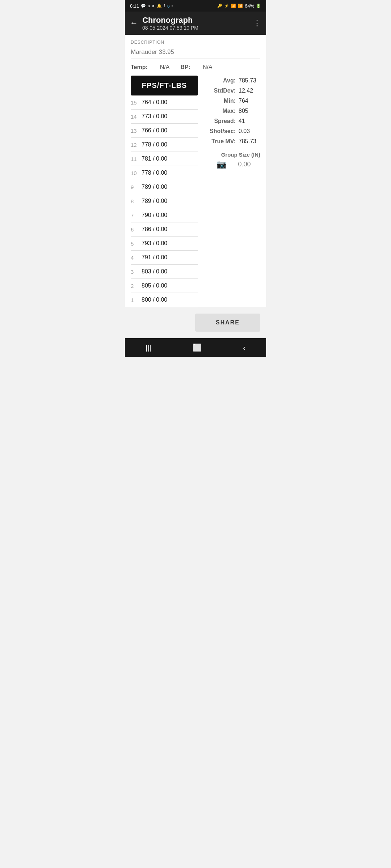  I want to click on bp-value: N/A, so click(208, 67).